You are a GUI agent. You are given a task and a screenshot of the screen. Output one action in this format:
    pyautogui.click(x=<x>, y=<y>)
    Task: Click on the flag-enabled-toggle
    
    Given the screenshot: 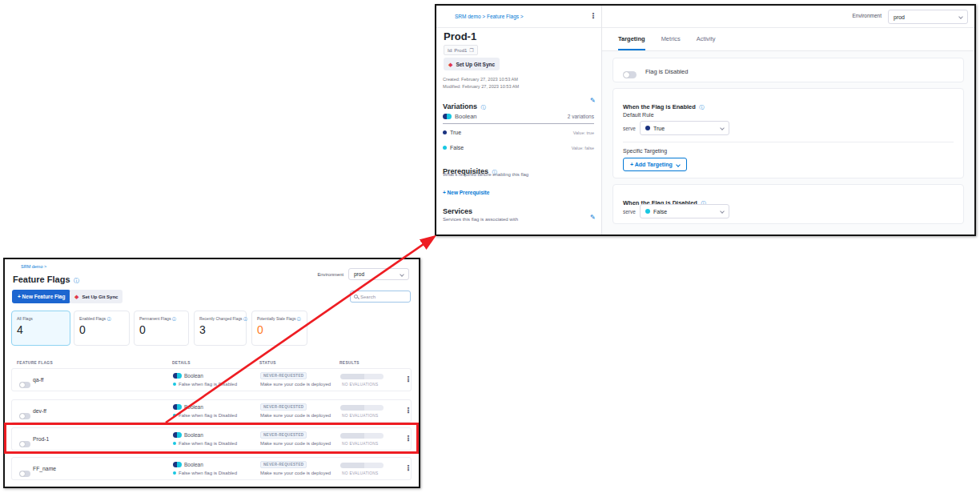 What is the action you would take?
    pyautogui.click(x=629, y=75)
    